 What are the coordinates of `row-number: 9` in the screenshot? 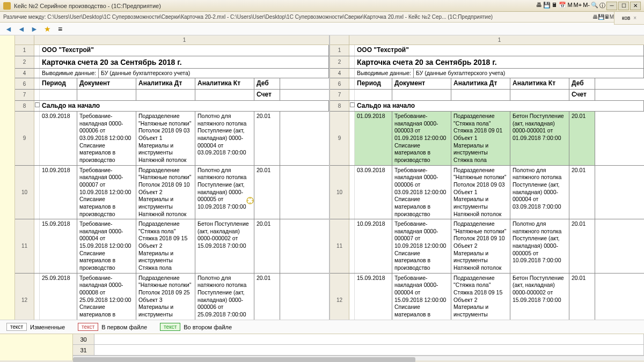 It's located at (340, 138).